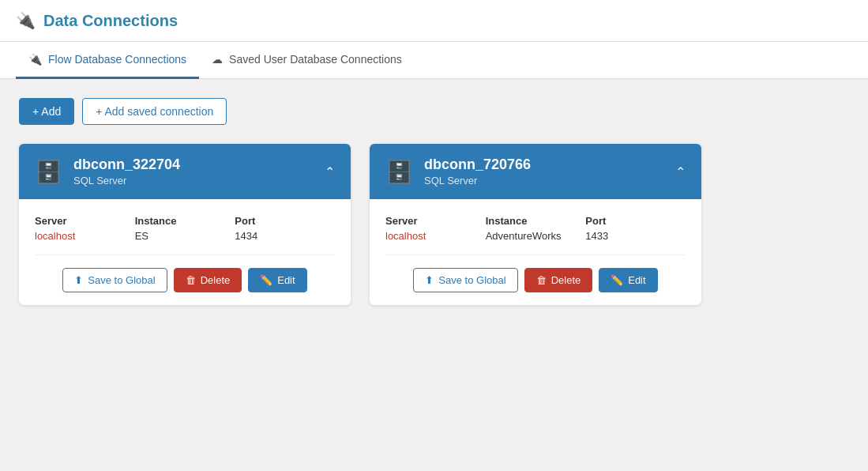 The width and height of the screenshot is (868, 471). I want to click on card-body: Server localhost Instance AdventureWorks…, so click(535, 252).